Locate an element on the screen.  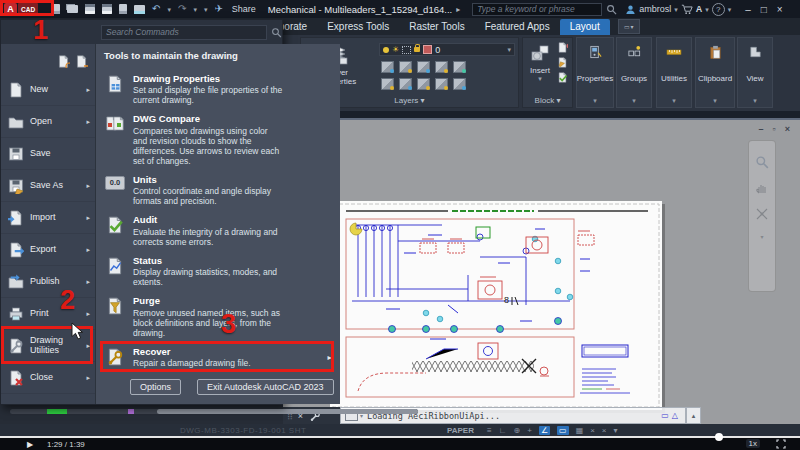
block-panel-label: Block ▾ is located at coordinates (548, 100).